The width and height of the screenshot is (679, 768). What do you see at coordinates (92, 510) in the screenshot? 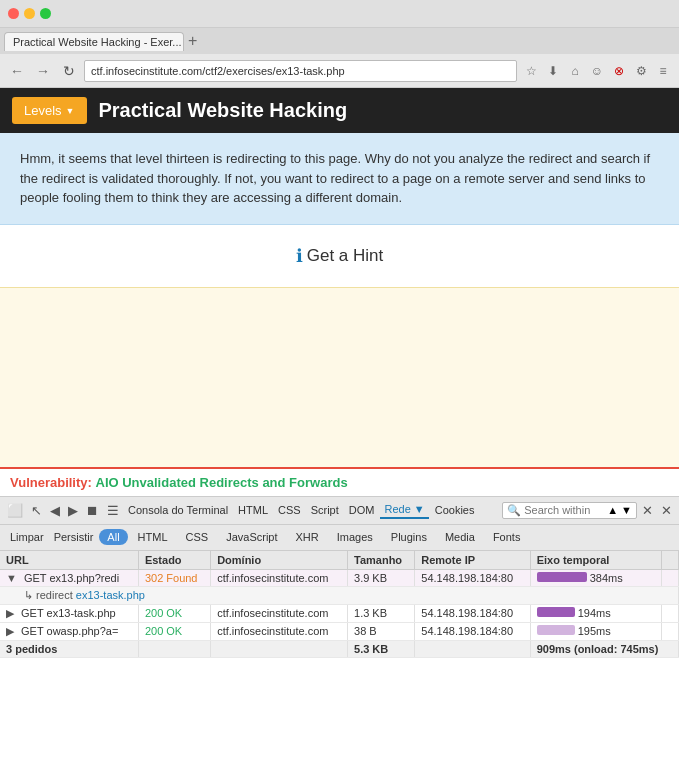
I see `devtools-stop-icon: ⏹` at bounding box center [92, 510].